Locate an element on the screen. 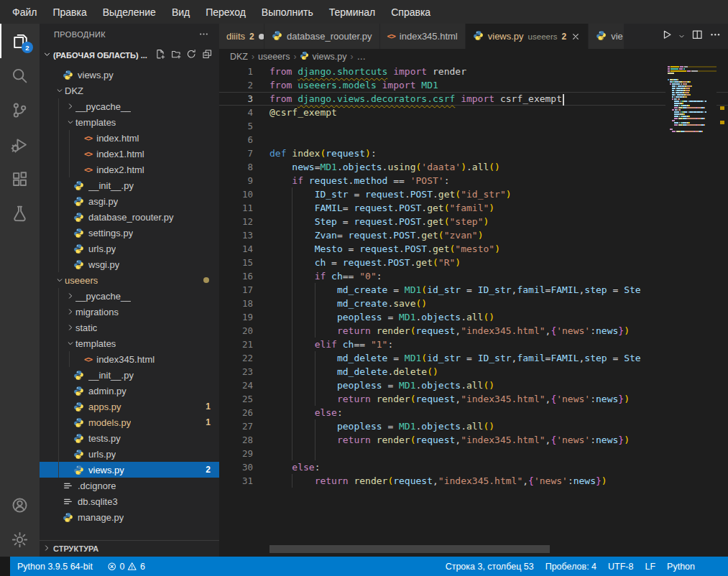 The width and height of the screenshot is (728, 576). tree-item-admin.py: admin.py is located at coordinates (129, 391).